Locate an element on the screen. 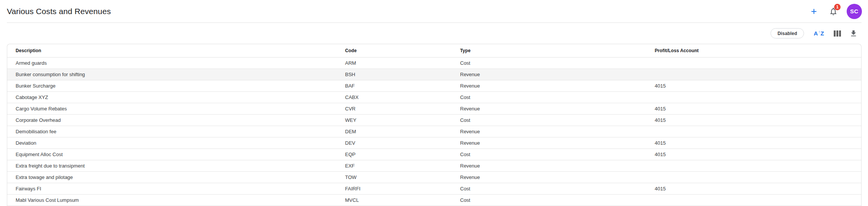  table-row: Demobilisation fee DEM Revenue is located at coordinates (434, 131).